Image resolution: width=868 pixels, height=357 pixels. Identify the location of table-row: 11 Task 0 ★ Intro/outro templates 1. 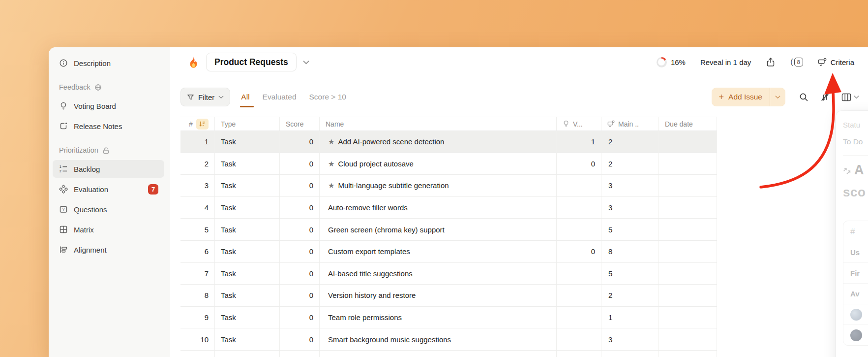
(449, 354).